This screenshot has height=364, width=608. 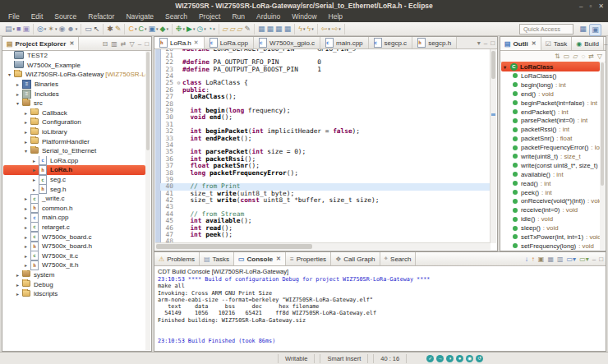 I want to click on tree-item-callback: ▸Callback, so click(x=74, y=113).